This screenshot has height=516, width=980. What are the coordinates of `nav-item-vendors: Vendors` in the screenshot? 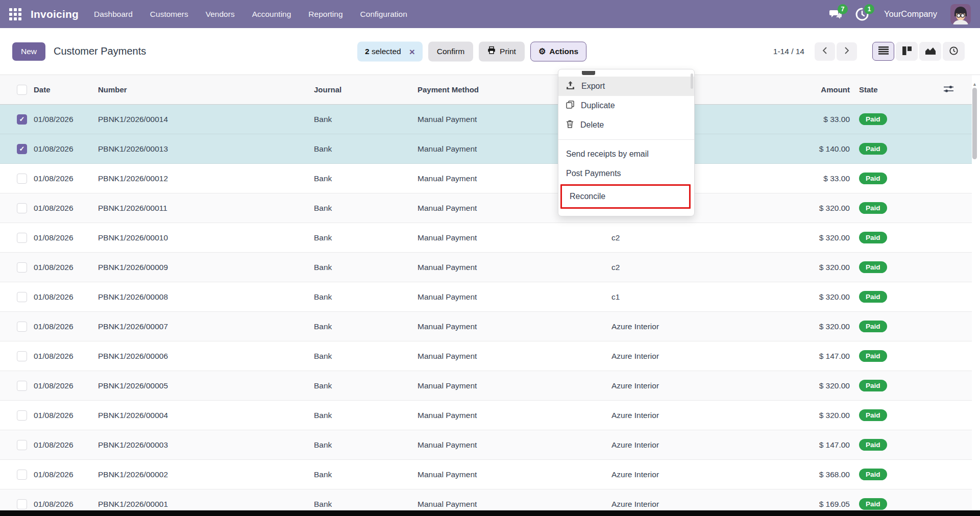 It's located at (220, 14).